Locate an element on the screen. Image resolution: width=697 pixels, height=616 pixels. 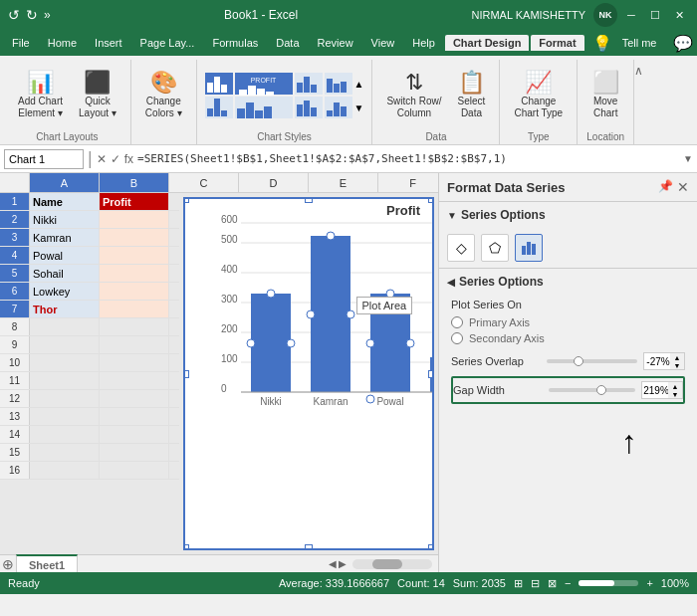
cell-a9 is located at coordinates (65, 344).